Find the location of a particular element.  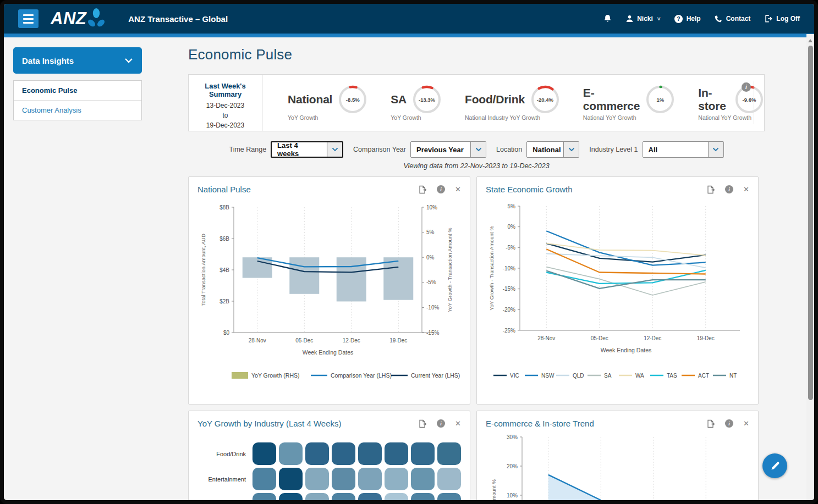

scrollbar-up-arrow is located at coordinates (810, 41).